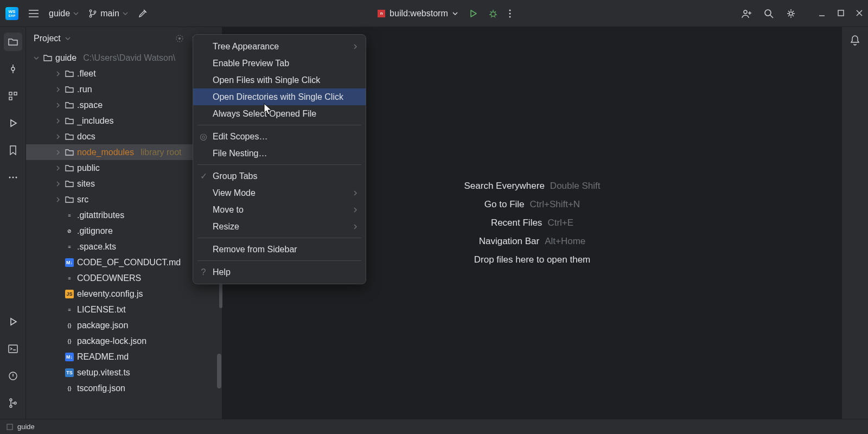 This screenshot has height=434, width=868. I want to click on menu-item: ✓Group Tabs, so click(279, 176).